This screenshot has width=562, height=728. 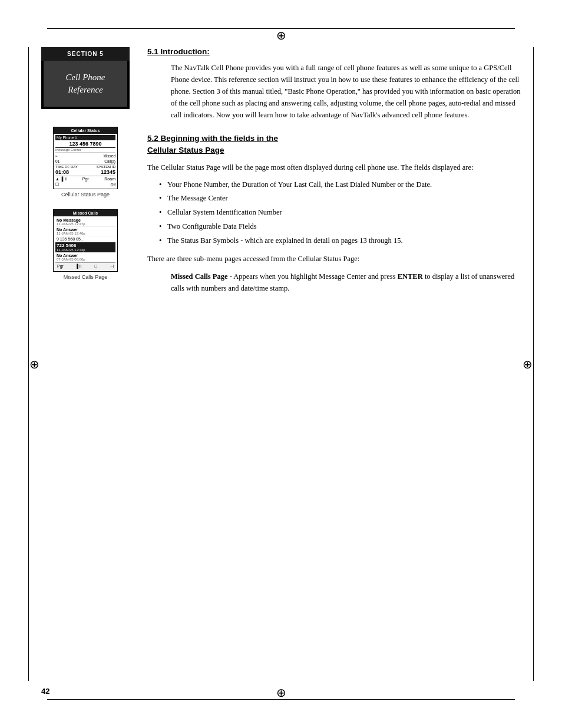 What do you see at coordinates (345, 91) in the screenshot?
I see `intro-text-content: The NavTalk Cell Phone provides you with…` at bounding box center [345, 91].